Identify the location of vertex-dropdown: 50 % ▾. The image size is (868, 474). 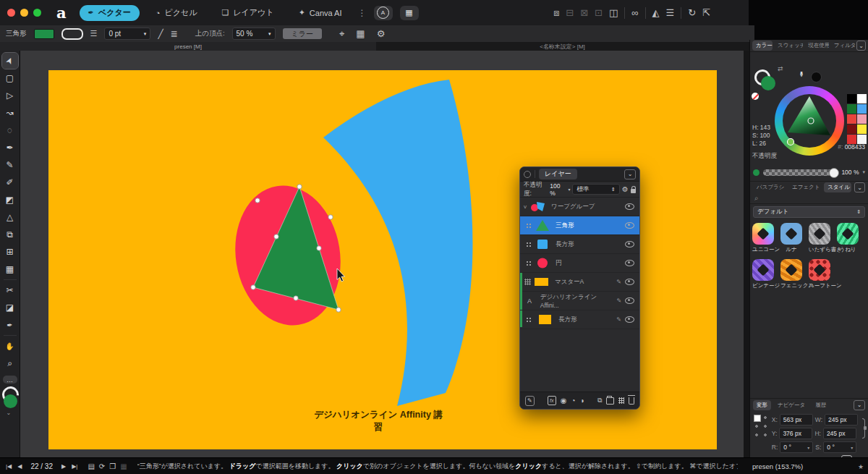
(254, 33).